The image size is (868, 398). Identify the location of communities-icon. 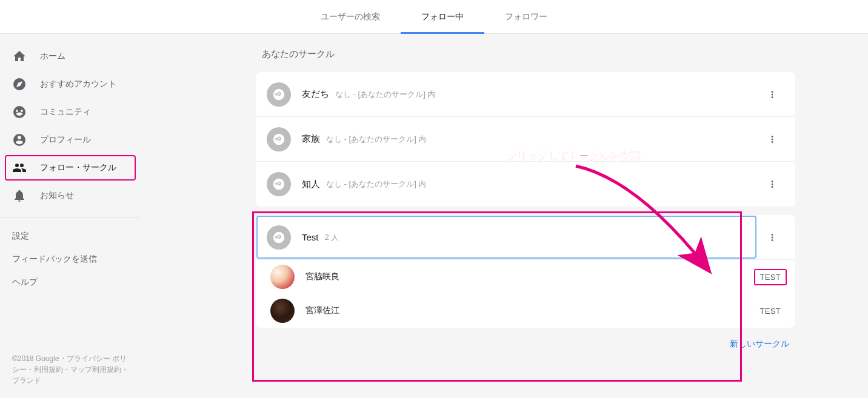
(19, 112).